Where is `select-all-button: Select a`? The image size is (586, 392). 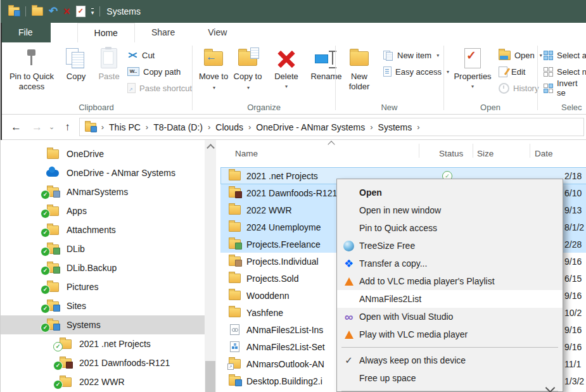 select-all-button: Select a is located at coordinates (565, 55).